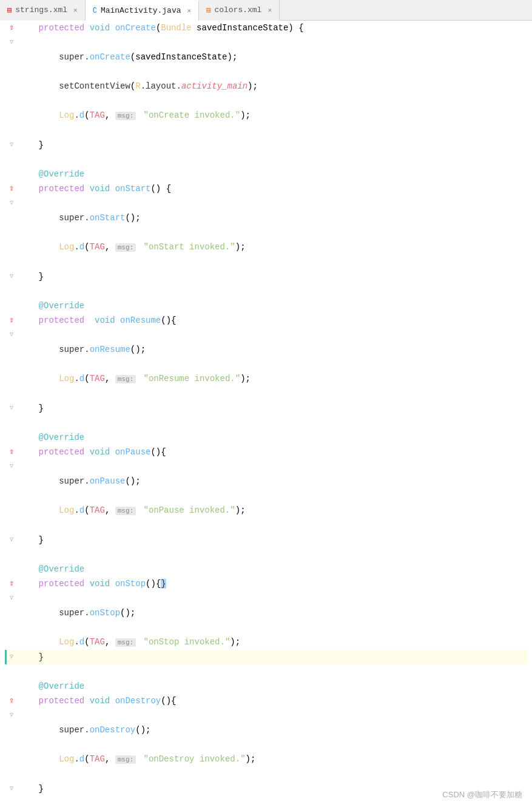 The image size is (532, 810). What do you see at coordinates (209, 10) in the screenshot?
I see `color-icon: ▤` at bounding box center [209, 10].